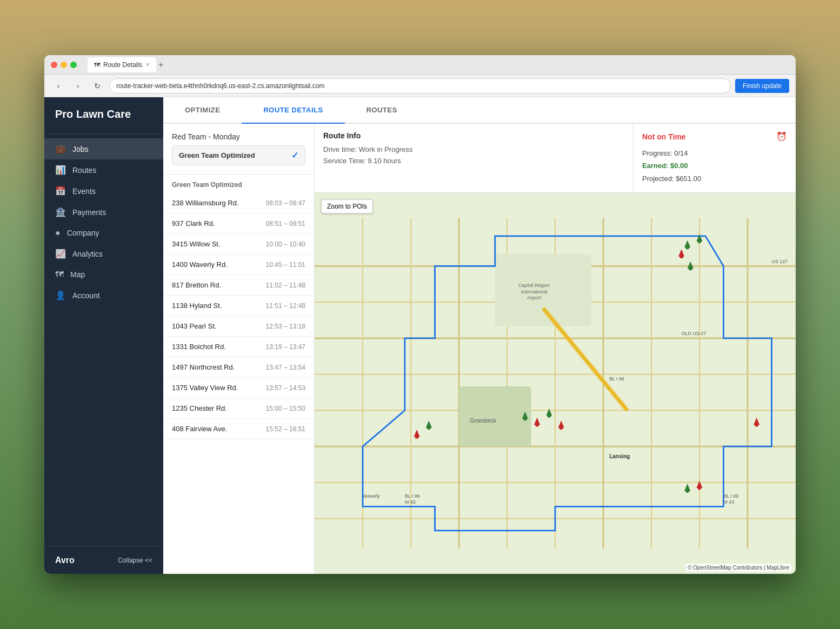 This screenshot has height=629, width=840. What do you see at coordinates (239, 316) in the screenshot?
I see `route-list: 238 Williamsburg Rd. 08:03 – 08:47 937 C…` at bounding box center [239, 316].